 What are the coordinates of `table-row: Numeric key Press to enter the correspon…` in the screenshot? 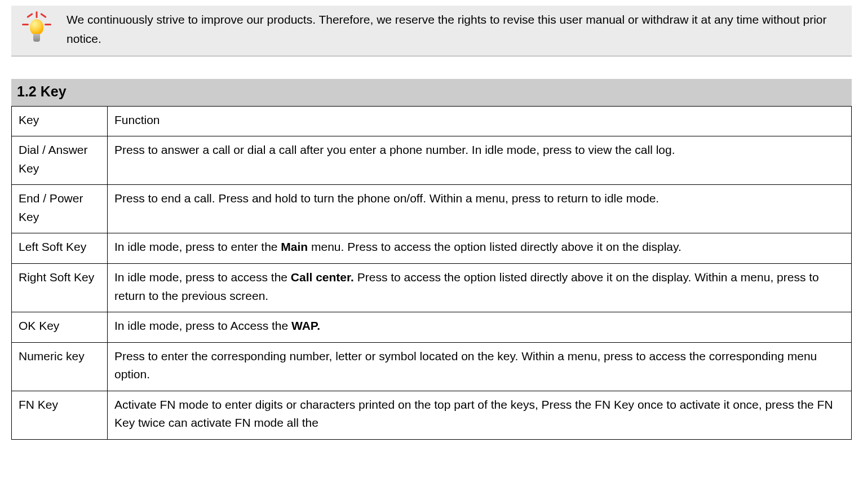 It's located at (432, 366).